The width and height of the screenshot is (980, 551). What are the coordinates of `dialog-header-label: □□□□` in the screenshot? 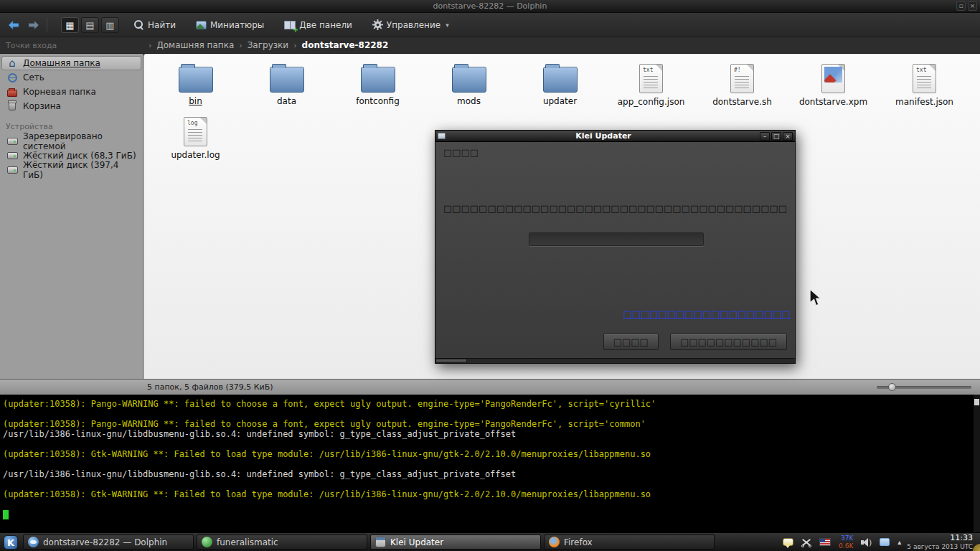 It's located at (461, 152).